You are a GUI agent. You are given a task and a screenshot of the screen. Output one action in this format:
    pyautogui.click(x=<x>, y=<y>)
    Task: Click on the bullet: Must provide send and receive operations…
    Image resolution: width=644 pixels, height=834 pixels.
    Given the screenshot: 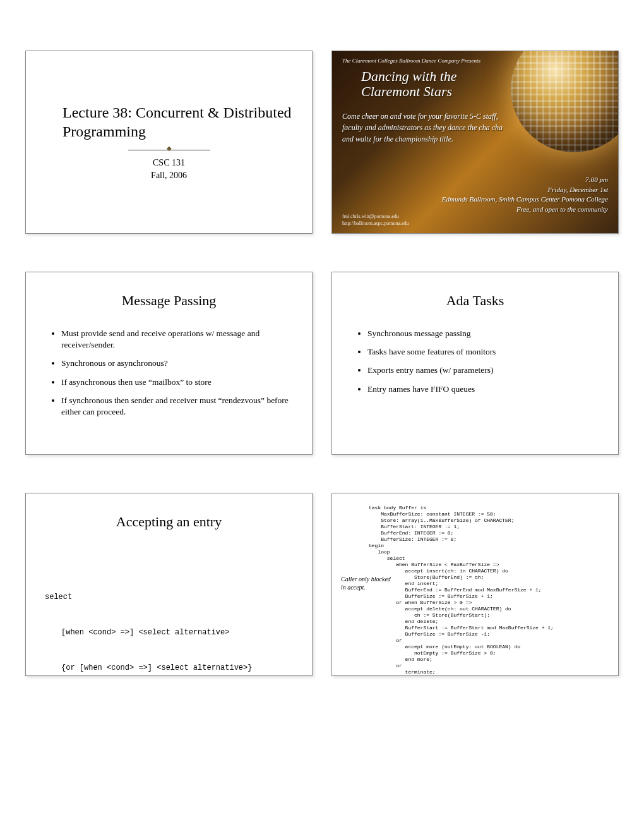 What is the action you would take?
    pyautogui.click(x=177, y=339)
    